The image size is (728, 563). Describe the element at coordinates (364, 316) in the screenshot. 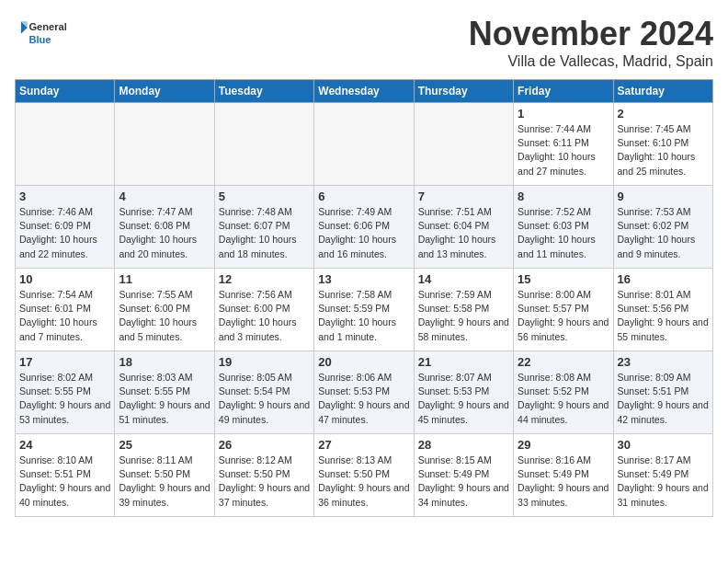

I see `day-info: Sunrise: 7:58 AM Sunset: 5:59 PM Dayligh…` at that location.